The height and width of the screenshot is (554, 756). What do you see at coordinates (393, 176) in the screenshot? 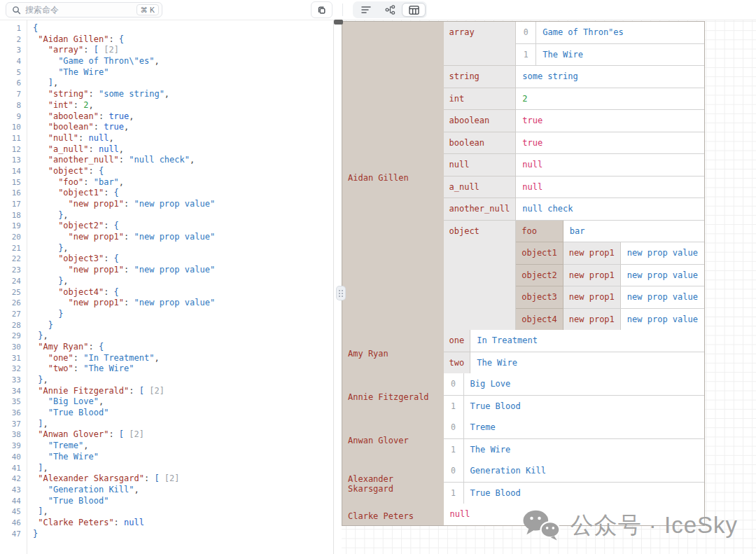
I see `top-level-key-cell: Aidan Gillen` at bounding box center [393, 176].